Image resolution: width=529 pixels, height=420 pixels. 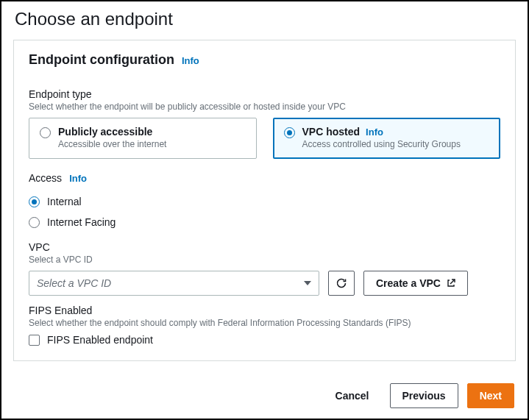 I want to click on next-button: Next, so click(x=491, y=396).